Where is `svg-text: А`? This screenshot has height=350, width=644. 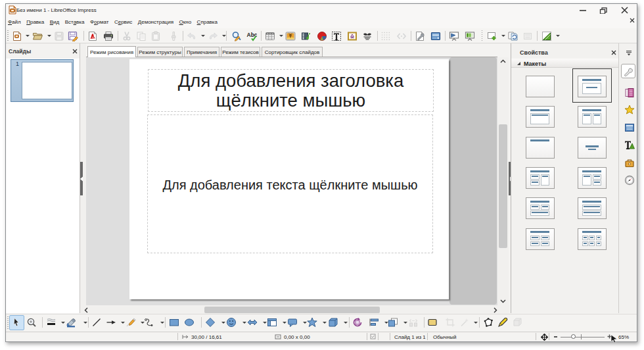
svg-text: А is located at coordinates (352, 38).